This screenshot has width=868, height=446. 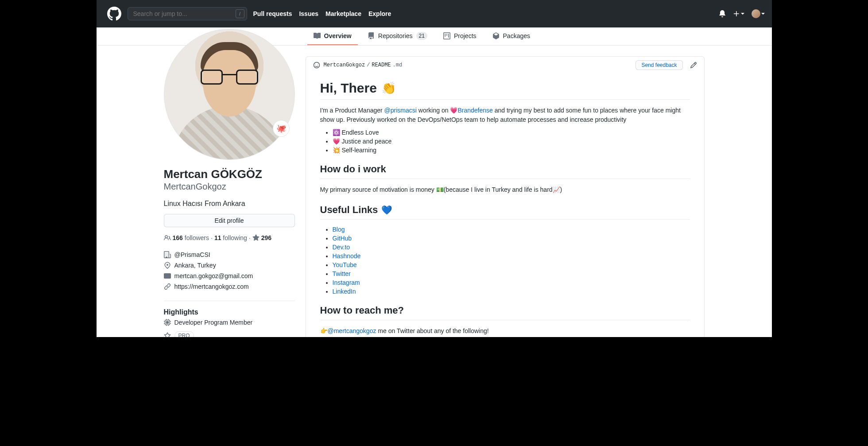 I want to click on atom-icon: ⚛️, so click(x=337, y=132).